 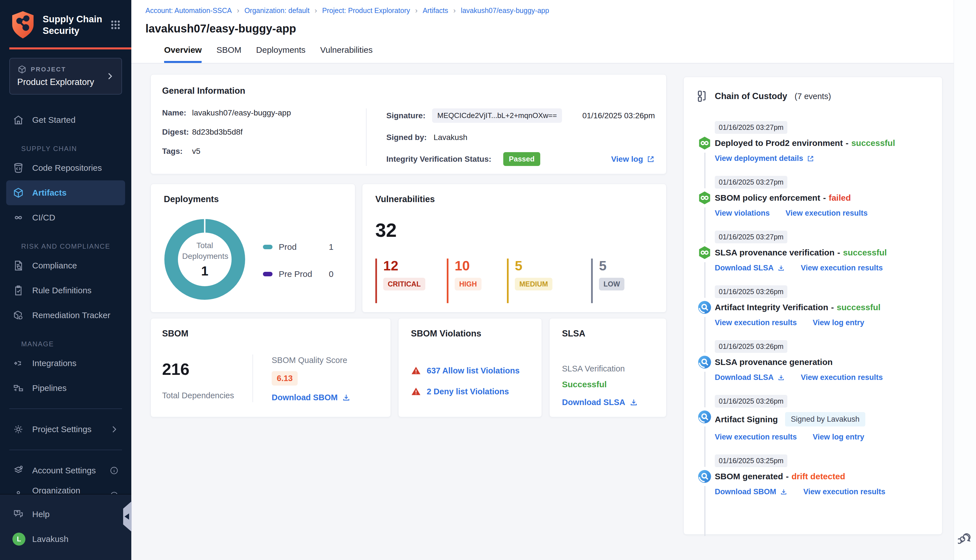 What do you see at coordinates (305, 398) in the screenshot?
I see `download-sbom-label: Download SBOM` at bounding box center [305, 398].